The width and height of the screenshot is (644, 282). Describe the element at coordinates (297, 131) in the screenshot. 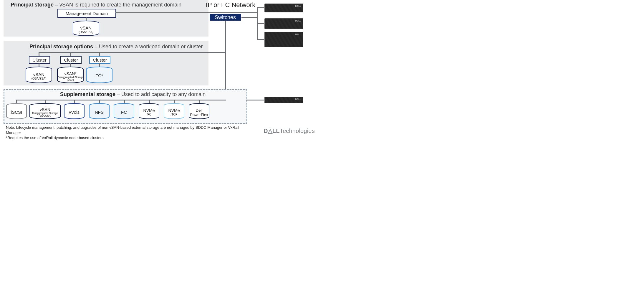

I see `logo-tech: Technologies` at that location.